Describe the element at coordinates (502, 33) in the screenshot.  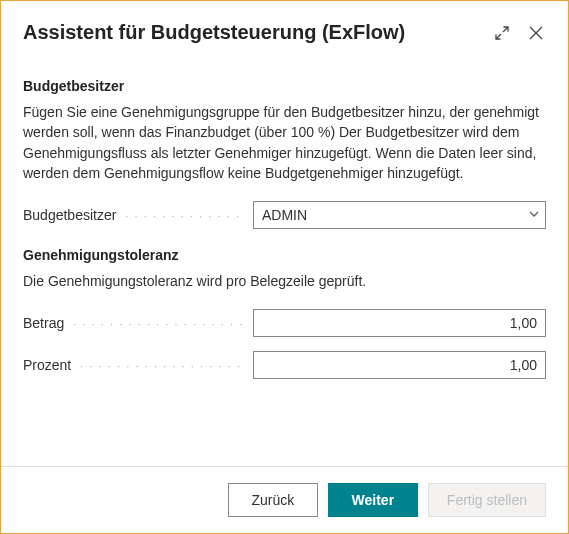
I see `expand-icon` at that location.